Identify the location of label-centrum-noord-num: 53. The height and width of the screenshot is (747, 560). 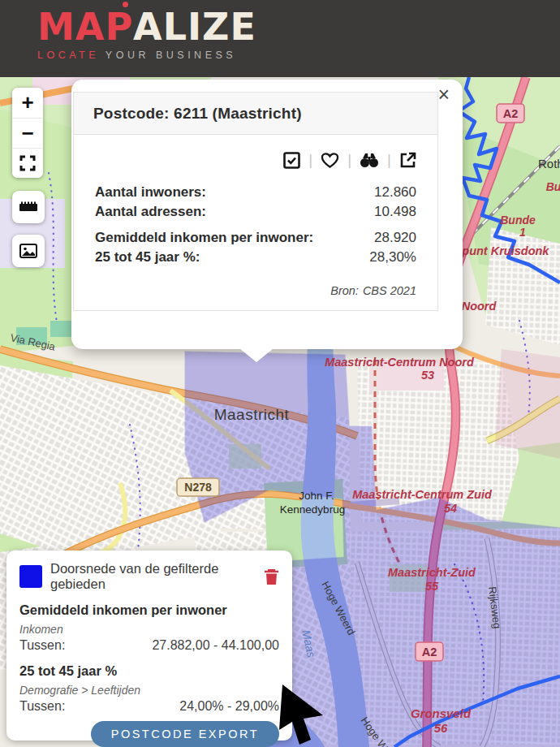
(428, 375).